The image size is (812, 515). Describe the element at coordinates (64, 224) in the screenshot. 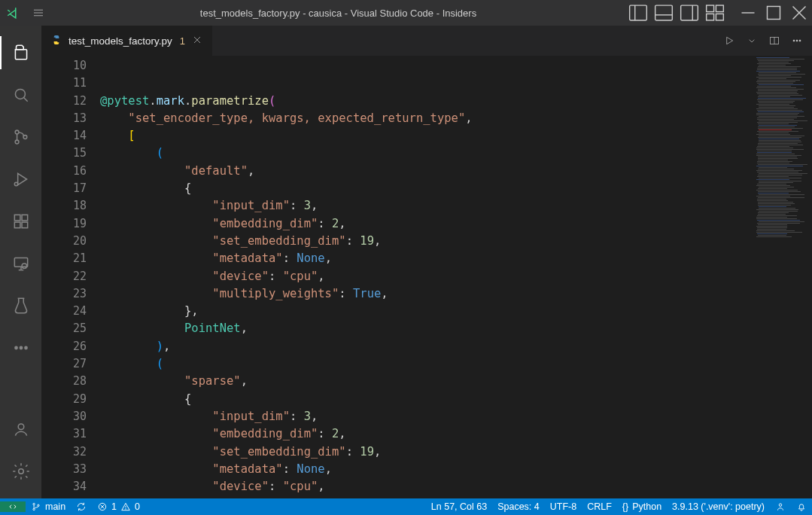

I see `line-number: 19` at that location.